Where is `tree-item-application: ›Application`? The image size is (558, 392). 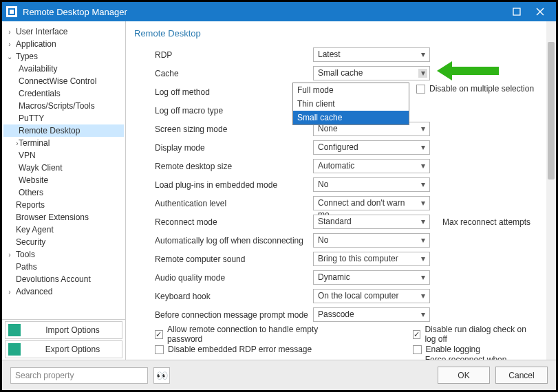
tree-item-application: ›Application is located at coordinates (63, 44).